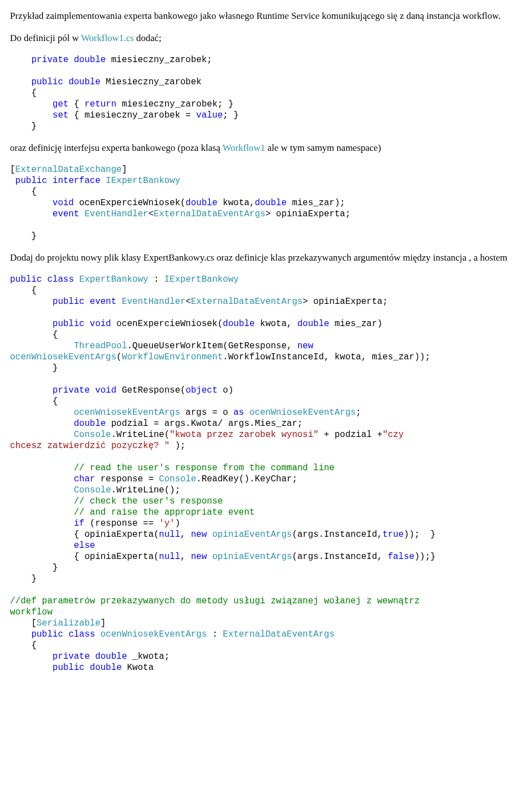 The width and height of the screenshot is (532, 788). Describe the element at coordinates (266, 16) in the screenshot. I see `paragraph-intro: Przykład zaimplementowania experta banko…` at that location.